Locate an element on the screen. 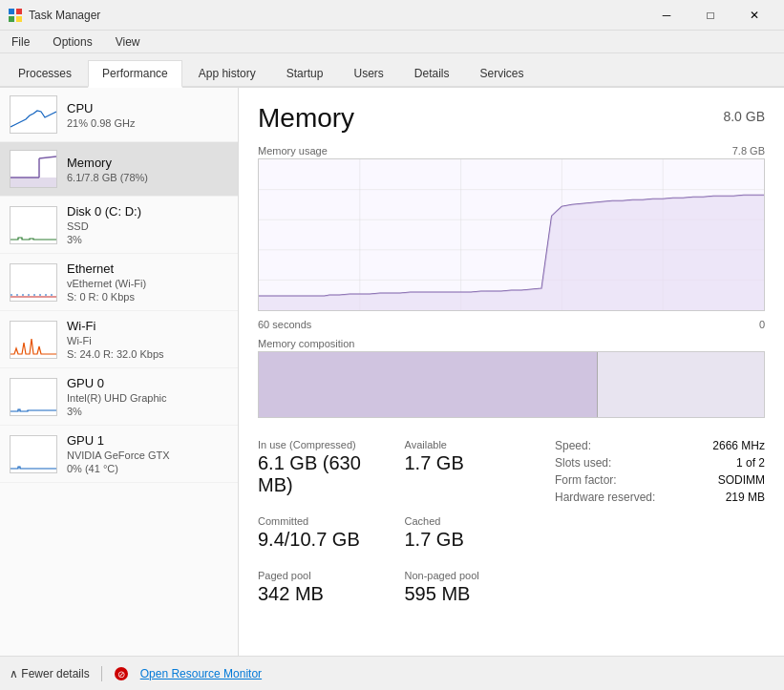 Image resolution: width=784 pixels, height=690 pixels. time-label-right: 0 is located at coordinates (762, 324).